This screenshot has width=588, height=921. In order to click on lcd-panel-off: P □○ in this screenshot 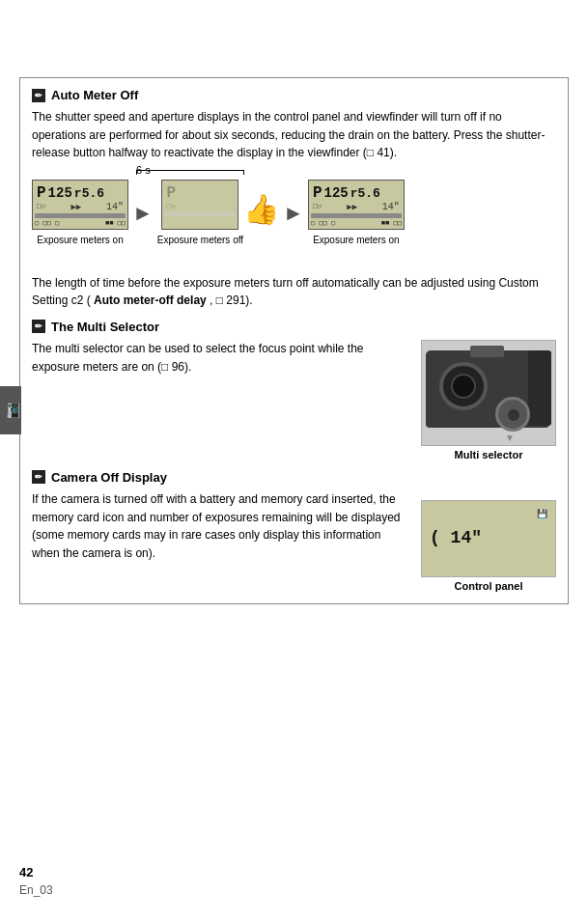, I will do `click(200, 205)`.